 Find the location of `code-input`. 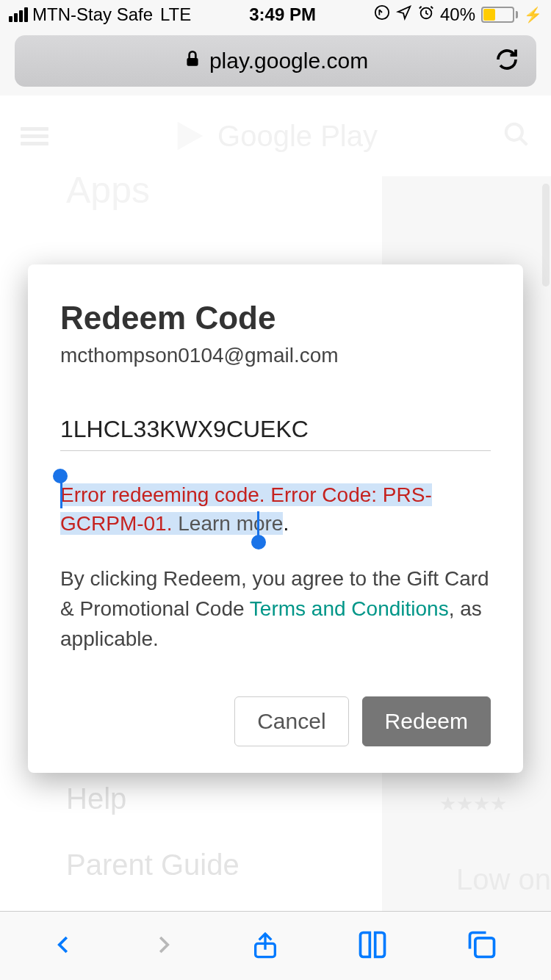

code-input is located at coordinates (276, 431).